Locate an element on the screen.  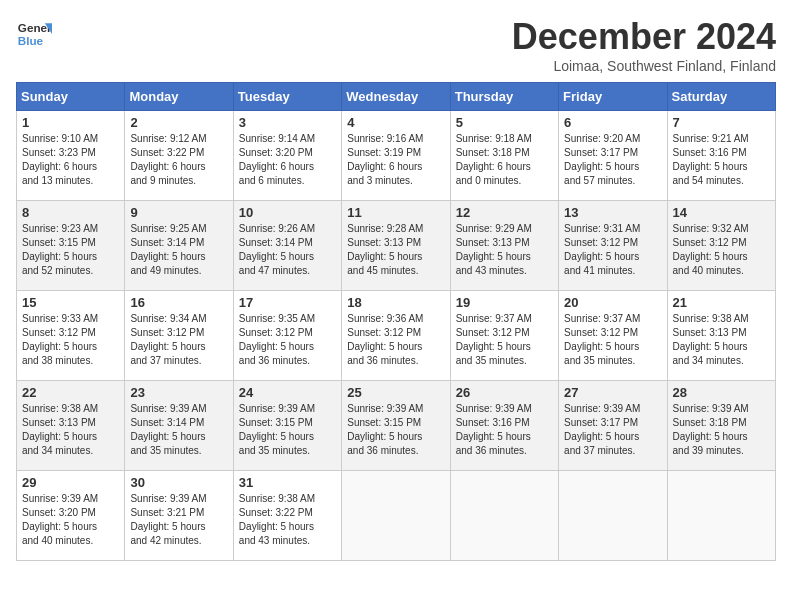
day-number: 9 is located at coordinates (178, 212).